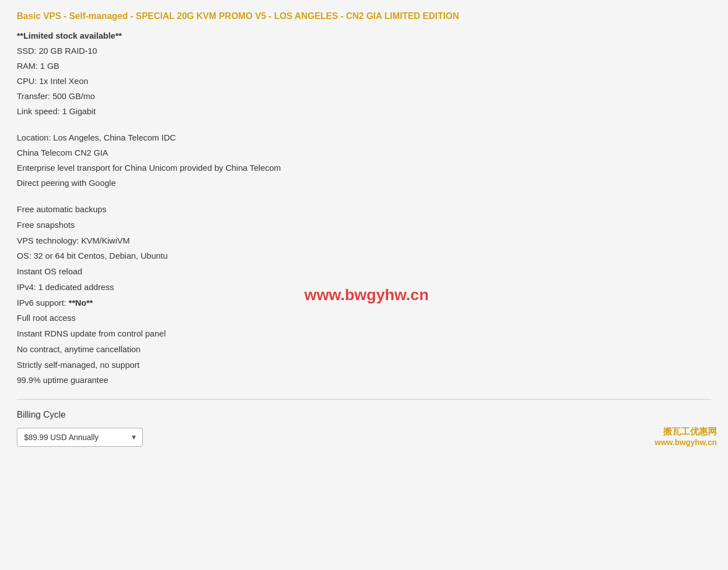 This screenshot has height=570, width=728. Describe the element at coordinates (364, 225) in the screenshot. I see `feature-snapshots: Free snapshots` at that location.